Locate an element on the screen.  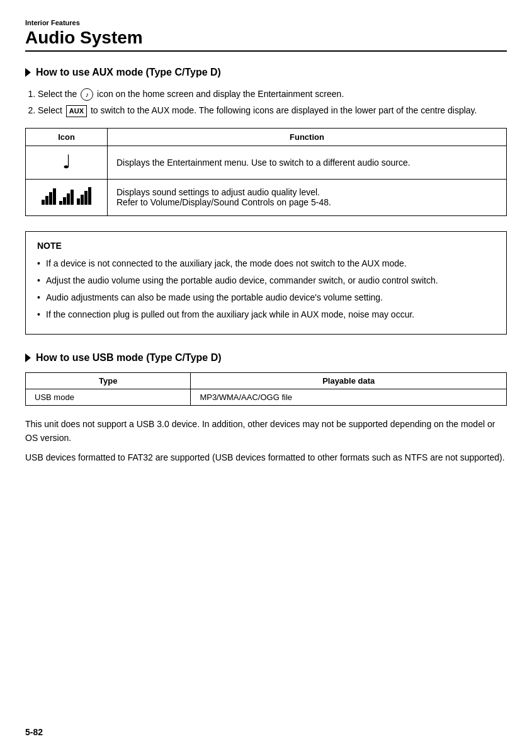
aux-steps-list: Select the ♪ icon on the home screen and… is located at coordinates (272, 102).